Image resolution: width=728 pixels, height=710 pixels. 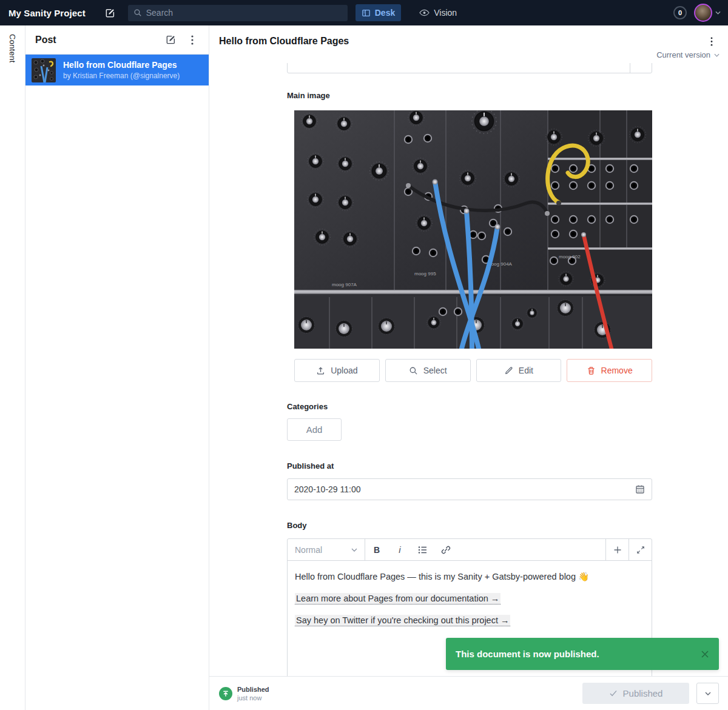 What do you see at coordinates (705, 654) in the screenshot?
I see `toast-close-icon` at bounding box center [705, 654].